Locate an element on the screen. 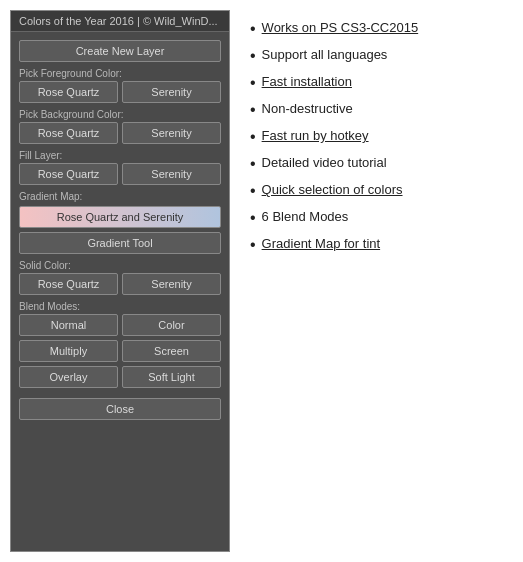  gradient-map-button: Rose Quartz and Serenity is located at coordinates (120, 217).